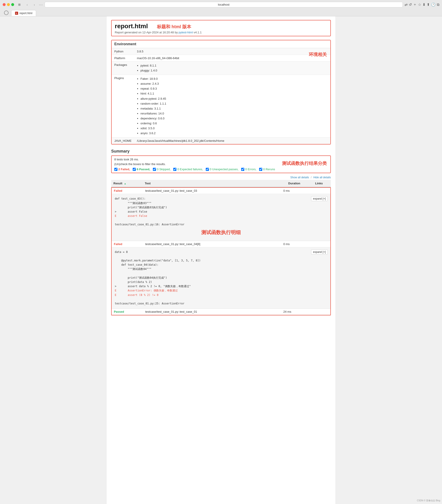 The height and width of the screenshot is (504, 442). I want to click on active-tab: L report.html, so click(24, 13).